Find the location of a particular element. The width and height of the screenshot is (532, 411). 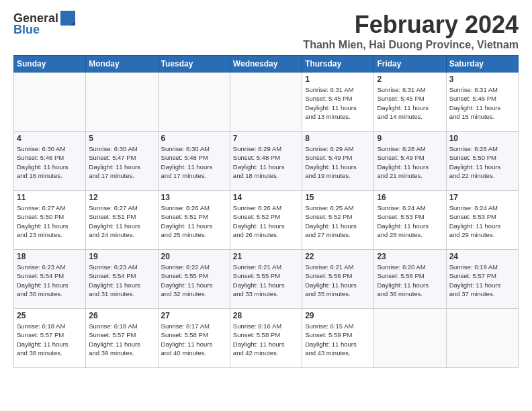

calendar-cell: 14Sunrise: 6:26 AM Sunset: 5:52 PM Dayli… is located at coordinates (266, 220).